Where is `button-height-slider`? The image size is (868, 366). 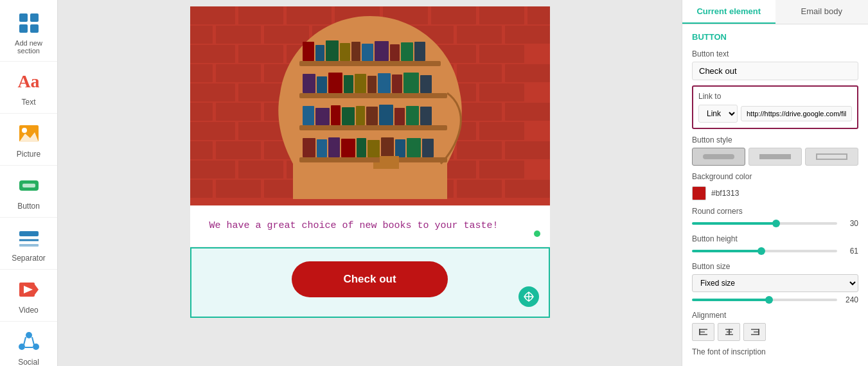 button-height-slider is located at coordinates (765, 251).